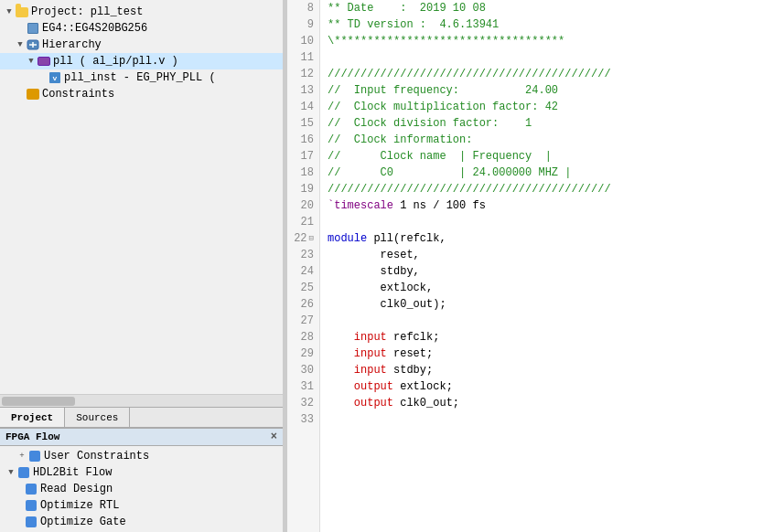 The image size is (763, 532). I want to click on pll-inst-item: v pll_inst - EG_PHY_PLL (, so click(141, 78).